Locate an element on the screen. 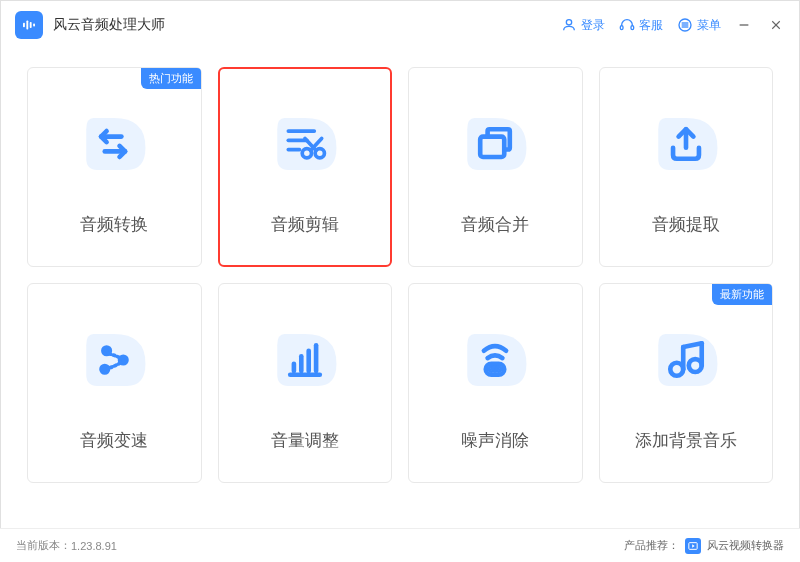 The image size is (800, 562). card-label: 添加背景音乐 is located at coordinates (686, 440).